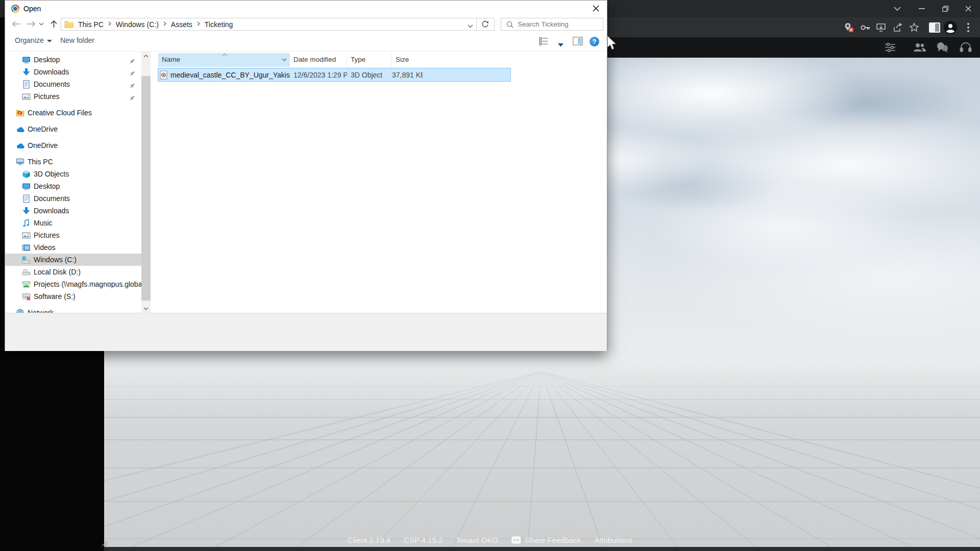 The image size is (980, 551). What do you see at coordinates (74, 296) in the screenshot?
I see `sidebar-item-software-s: Software (S:)` at bounding box center [74, 296].